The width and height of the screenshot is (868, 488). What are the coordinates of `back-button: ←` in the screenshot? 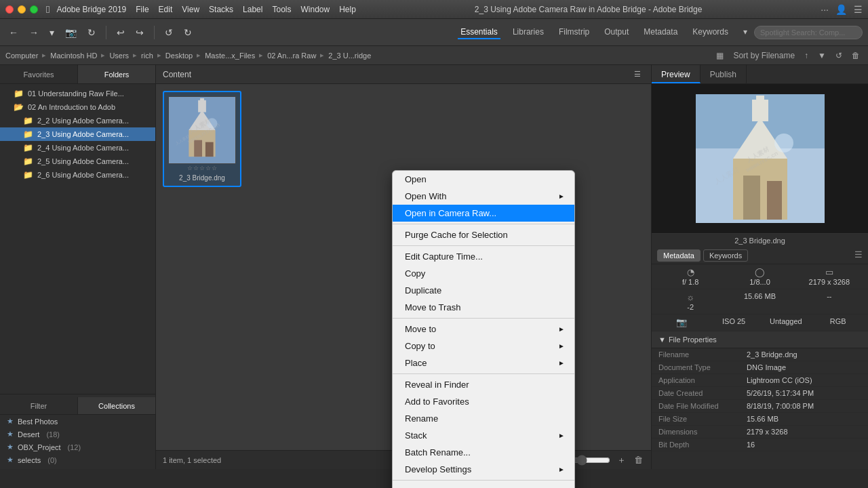 It's located at (14, 33).